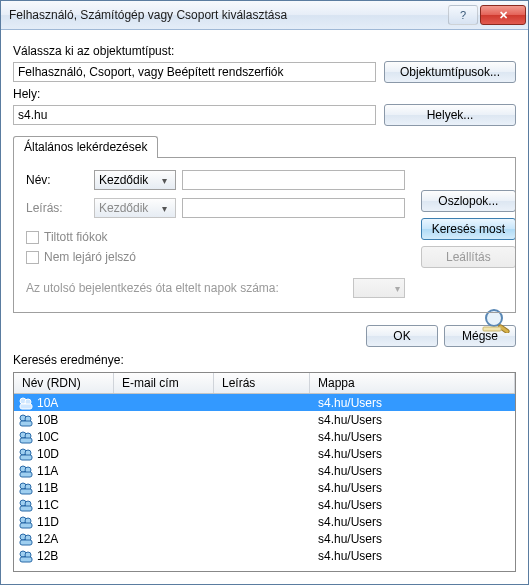 The image size is (529, 585). Describe the element at coordinates (216, 288) in the screenshot. I see `days-since-login-row: Az utolsó bejelentkezés óta eltelt napok…` at that location.